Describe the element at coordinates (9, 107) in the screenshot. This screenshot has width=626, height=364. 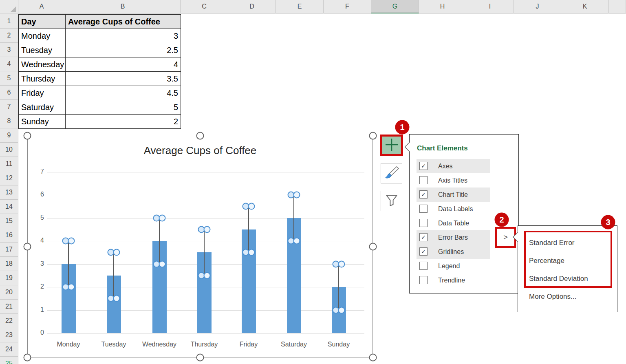
I see `row-header-7: 7` at that location.